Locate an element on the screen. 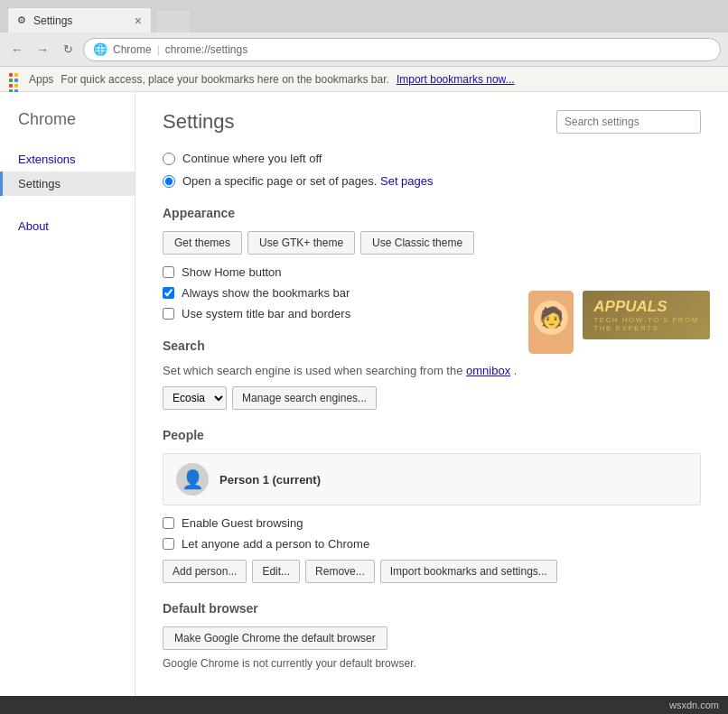 This screenshot has height=714, width=728. search-settings-input is located at coordinates (629, 122).